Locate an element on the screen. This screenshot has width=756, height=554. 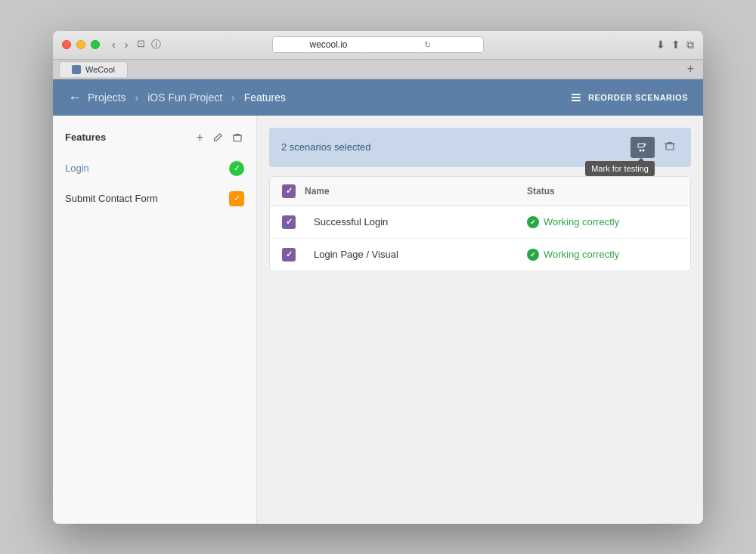
active-tab: WeCool is located at coordinates (94, 70).